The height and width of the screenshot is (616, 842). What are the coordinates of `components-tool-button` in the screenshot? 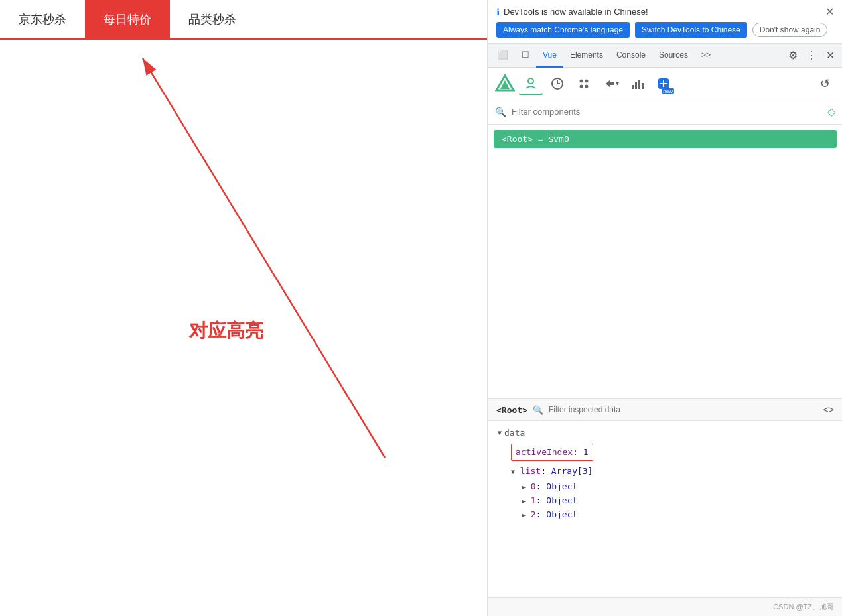 It's located at (531, 84).